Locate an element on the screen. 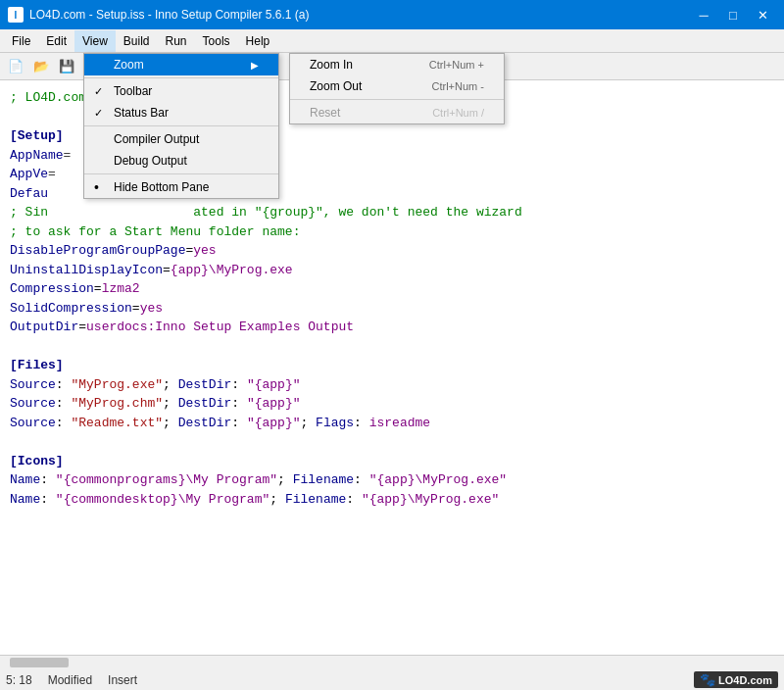 This screenshot has height=690, width=784. code-line: ; Sin ated in "{group}", we don't need t… is located at coordinates (392, 213).